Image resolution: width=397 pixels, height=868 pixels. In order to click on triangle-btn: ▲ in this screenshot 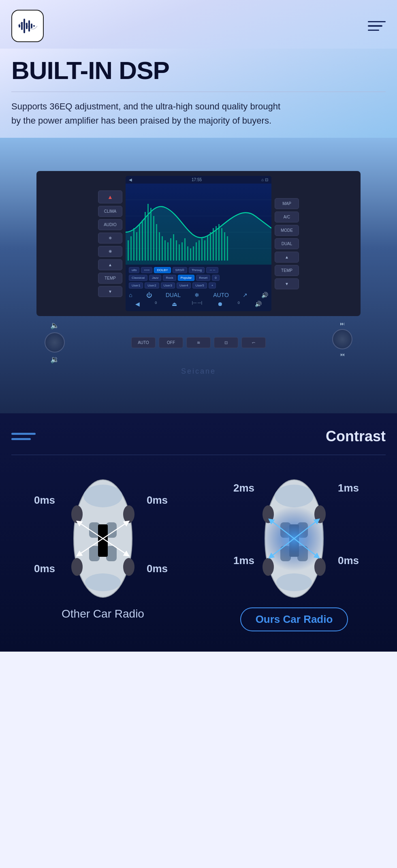, I will do `click(110, 197)`.